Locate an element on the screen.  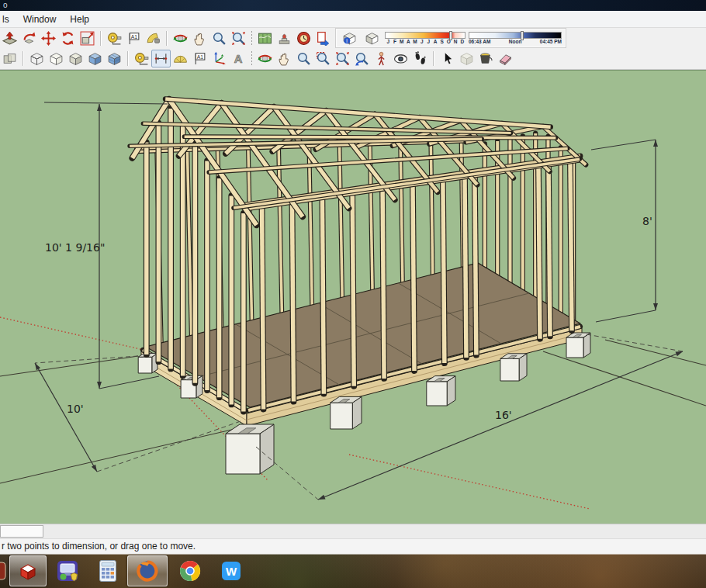
refresh-icon is located at coordinates (68, 39).